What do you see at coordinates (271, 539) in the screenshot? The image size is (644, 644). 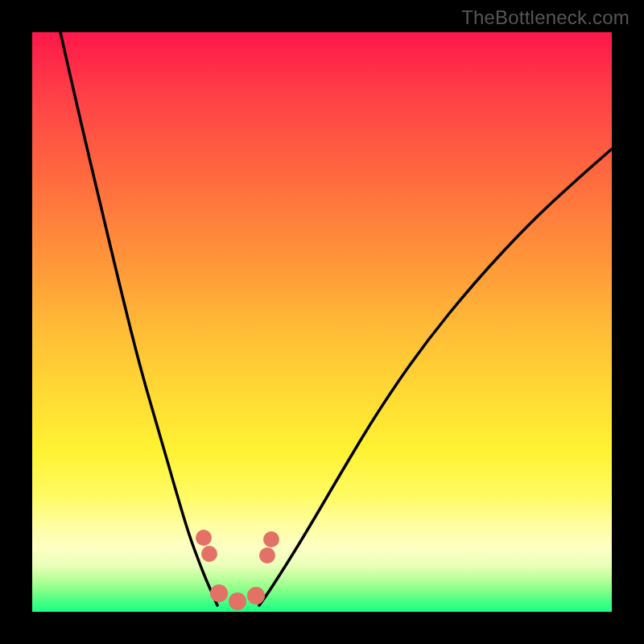 I see `marker-right-upper` at bounding box center [271, 539].